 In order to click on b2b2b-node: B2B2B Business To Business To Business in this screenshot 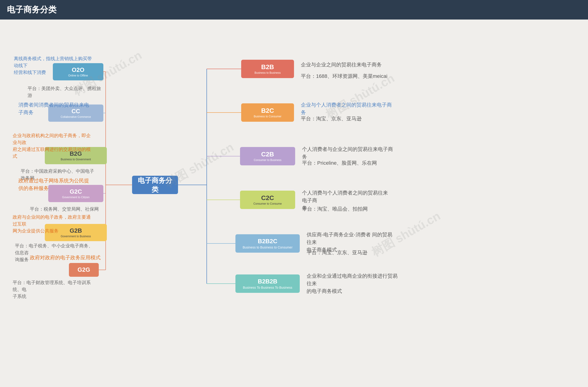, I will do `click(268, 284)`.